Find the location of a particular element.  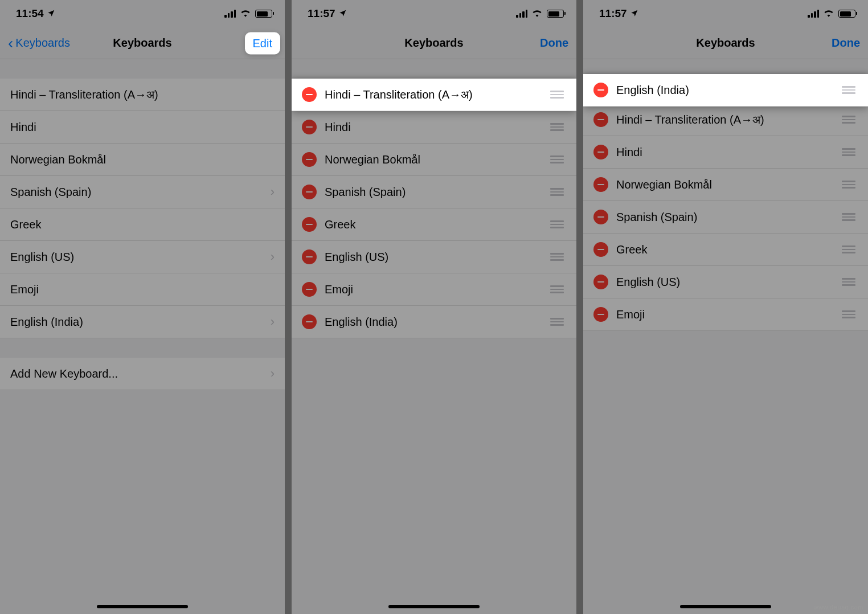

keyboard-row: English (US)› is located at coordinates (142, 257).